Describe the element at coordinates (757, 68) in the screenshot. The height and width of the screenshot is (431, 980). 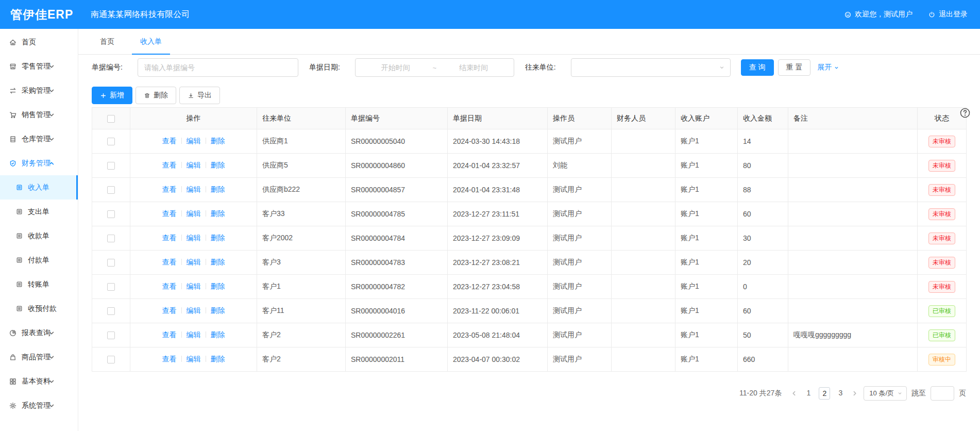
I see `search-button: 查 询` at that location.